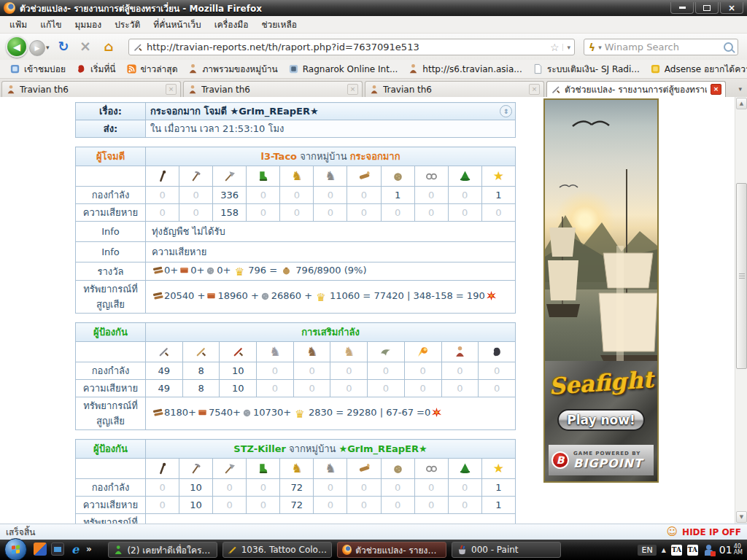 This screenshot has width=747, height=560. What do you see at coordinates (392, 550) in the screenshot?
I see `taskbar-button: ตัวช่วยแปลง- รายงาน...` at bounding box center [392, 550].